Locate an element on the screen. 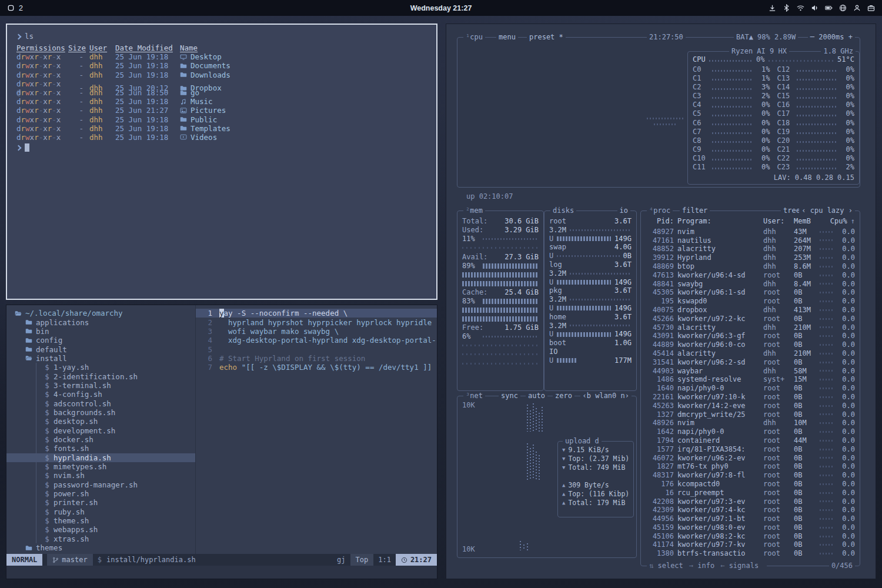 Image resolution: width=882 pixels, height=588 pixels. code-line-4: 4 xdg-desktop-portal-hyprland xdg-deskto… is located at coordinates (316, 340).